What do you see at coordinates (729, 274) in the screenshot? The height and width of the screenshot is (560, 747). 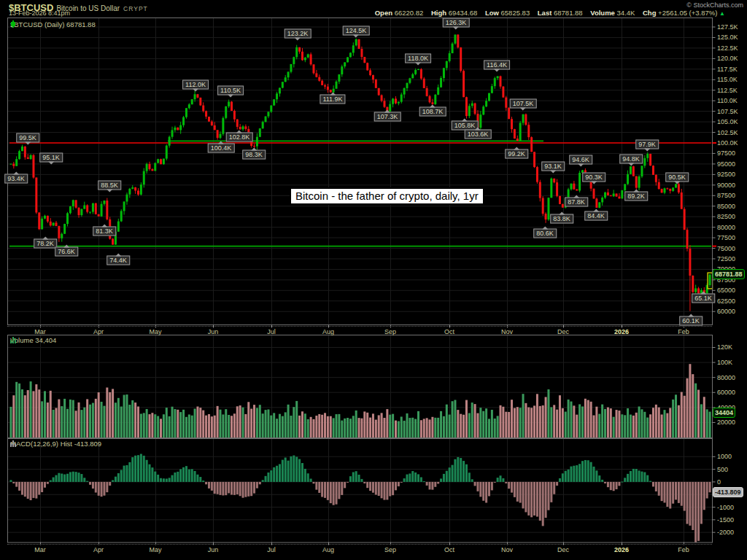 I see `last-price-badge: 68781.88` at bounding box center [729, 274].